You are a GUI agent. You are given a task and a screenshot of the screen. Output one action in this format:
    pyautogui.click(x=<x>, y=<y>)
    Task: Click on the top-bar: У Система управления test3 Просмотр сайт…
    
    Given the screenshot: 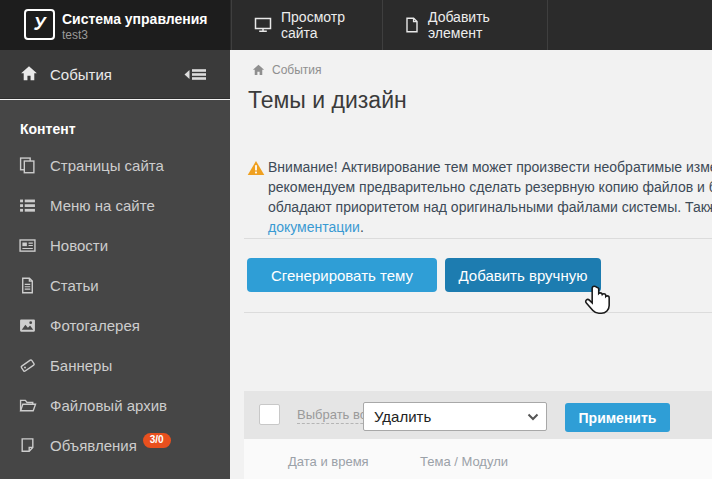 What is the action you would take?
    pyautogui.click(x=356, y=25)
    